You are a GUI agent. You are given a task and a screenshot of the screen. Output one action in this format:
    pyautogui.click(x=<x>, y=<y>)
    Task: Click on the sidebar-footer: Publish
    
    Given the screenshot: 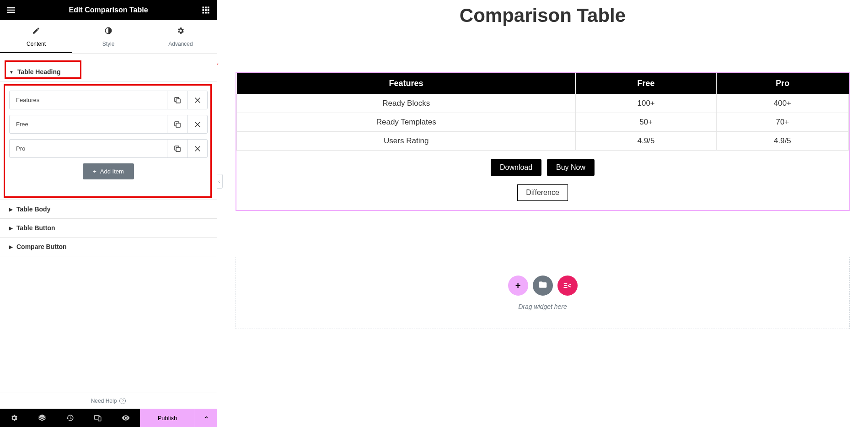 What is the action you would take?
    pyautogui.click(x=108, y=418)
    